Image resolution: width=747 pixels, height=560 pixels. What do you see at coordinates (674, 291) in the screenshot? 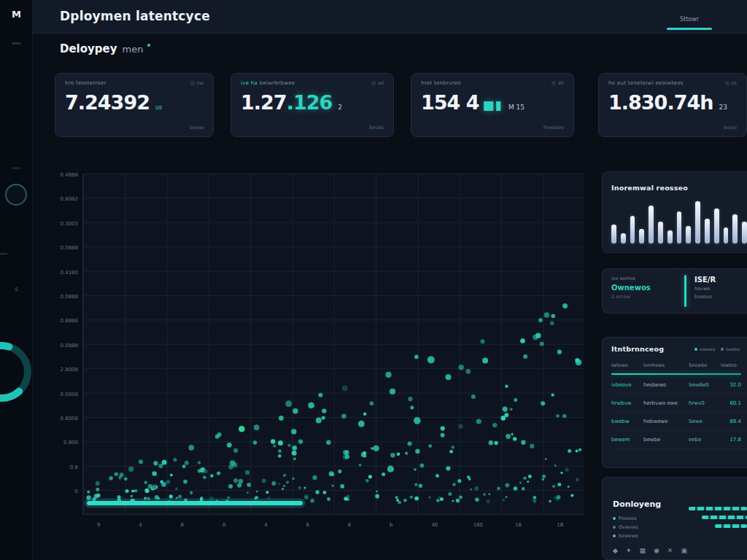
I see `stat-card: ive oerreo Ownewos 2 ercow ISE/R hovwo b…` at bounding box center [674, 291].